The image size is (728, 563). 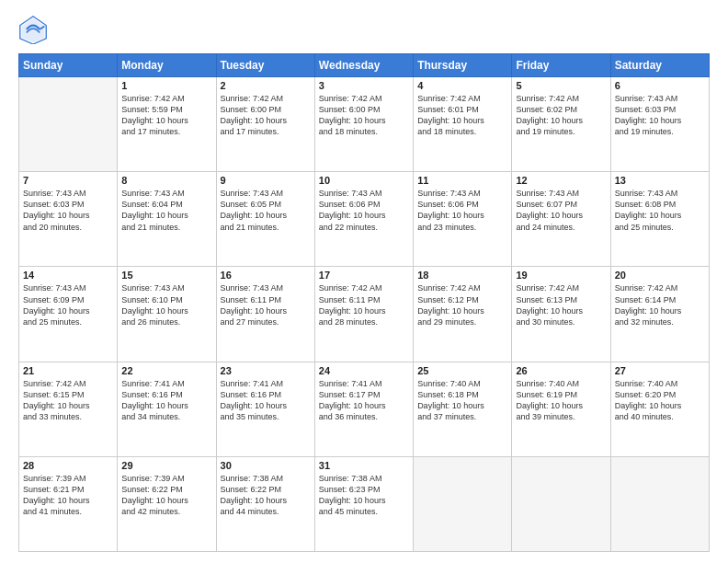 I want to click on cell-content: Sunrise: 7:41 AM Sunset: 6:17 PM Dayligh…, so click(x=364, y=401).